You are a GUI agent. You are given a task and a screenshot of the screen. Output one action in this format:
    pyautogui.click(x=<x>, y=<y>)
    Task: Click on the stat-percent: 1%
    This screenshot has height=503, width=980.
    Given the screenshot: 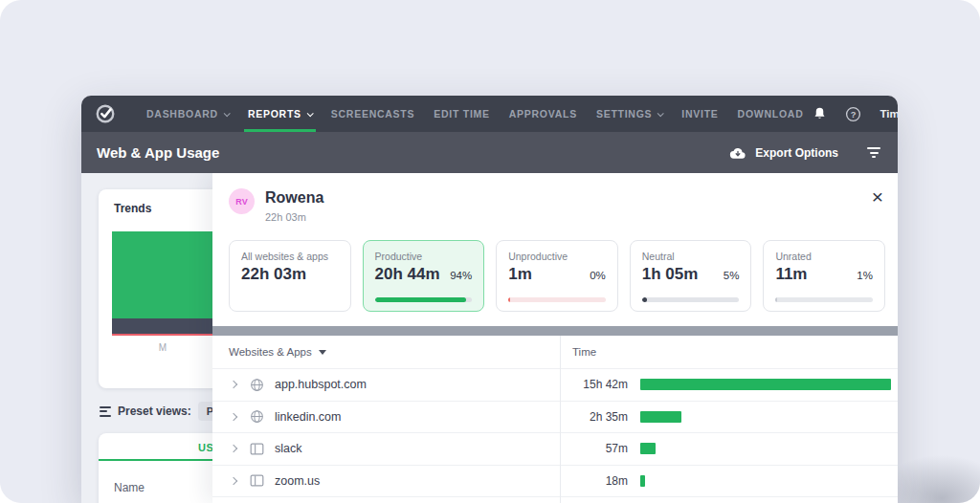 What is the action you would take?
    pyautogui.click(x=865, y=275)
    